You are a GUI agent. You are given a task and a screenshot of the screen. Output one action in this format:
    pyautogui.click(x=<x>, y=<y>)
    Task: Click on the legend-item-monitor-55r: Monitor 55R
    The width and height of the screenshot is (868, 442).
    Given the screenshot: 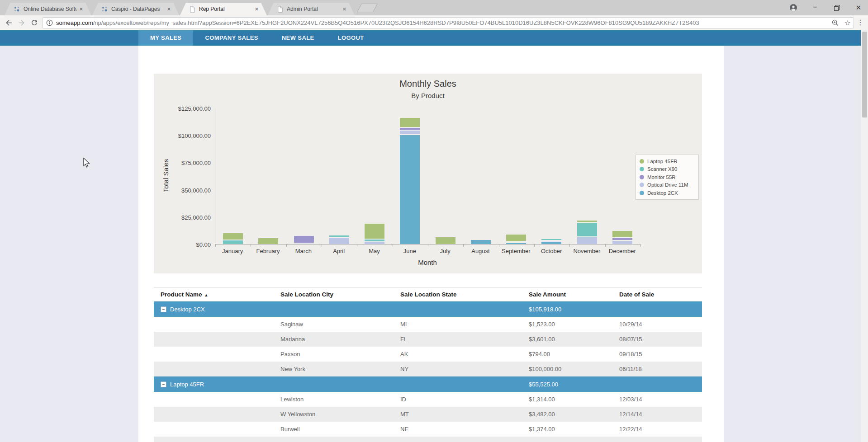 What is the action you would take?
    pyautogui.click(x=667, y=177)
    